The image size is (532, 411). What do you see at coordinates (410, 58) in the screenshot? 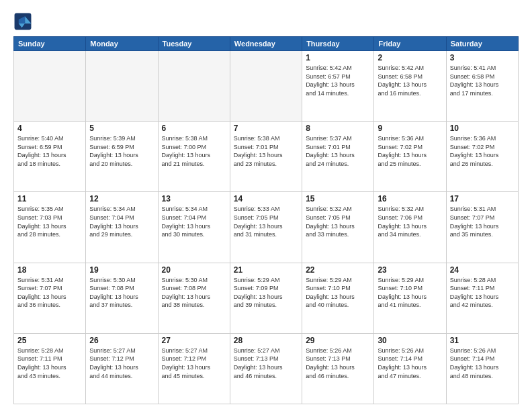
I see `day-number: 2` at bounding box center [410, 58].